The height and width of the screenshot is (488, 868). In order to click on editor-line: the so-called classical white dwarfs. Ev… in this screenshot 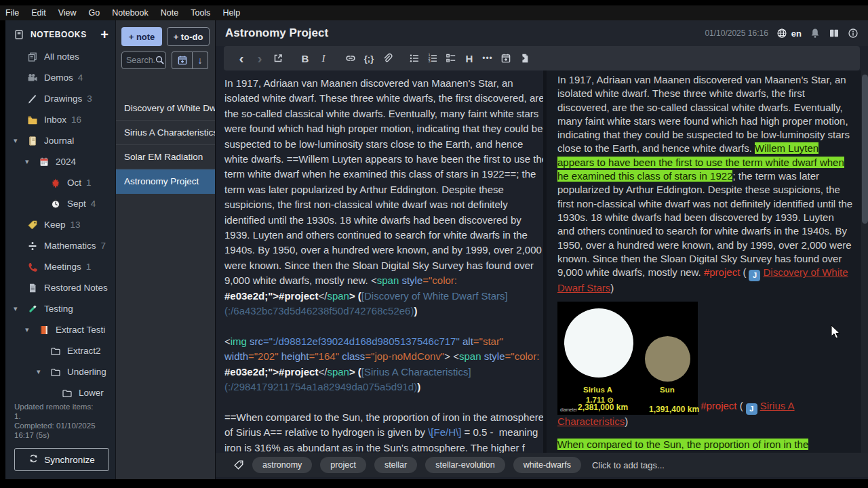, I will do `click(384, 114)`.